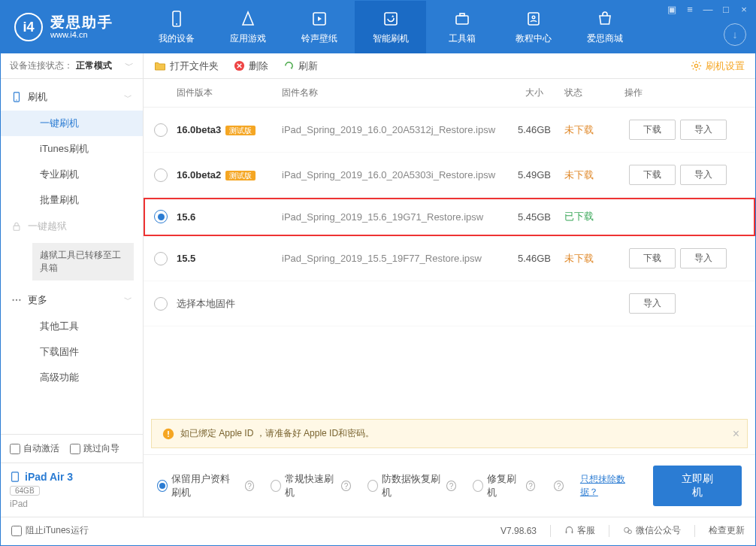  Describe the element at coordinates (685, 93) in the screenshot. I see `col-ops: 操作` at that location.